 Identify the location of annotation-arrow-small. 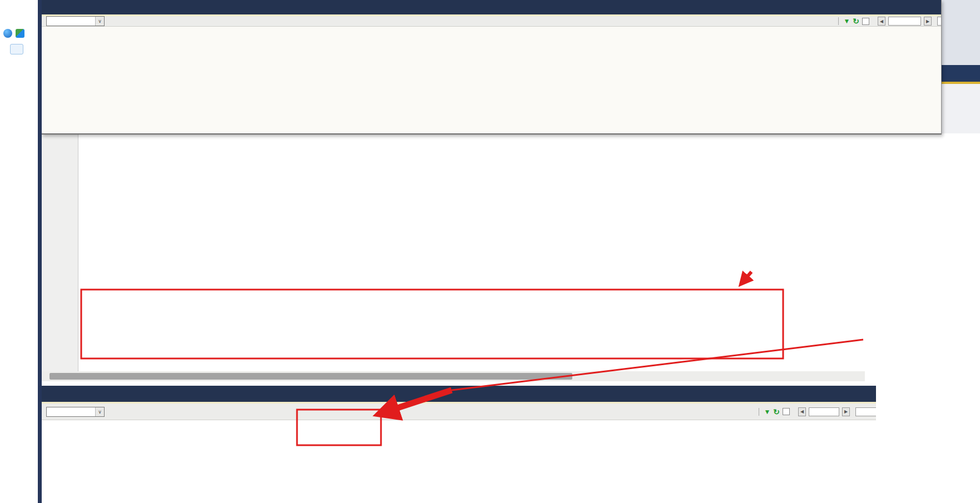
(746, 278).